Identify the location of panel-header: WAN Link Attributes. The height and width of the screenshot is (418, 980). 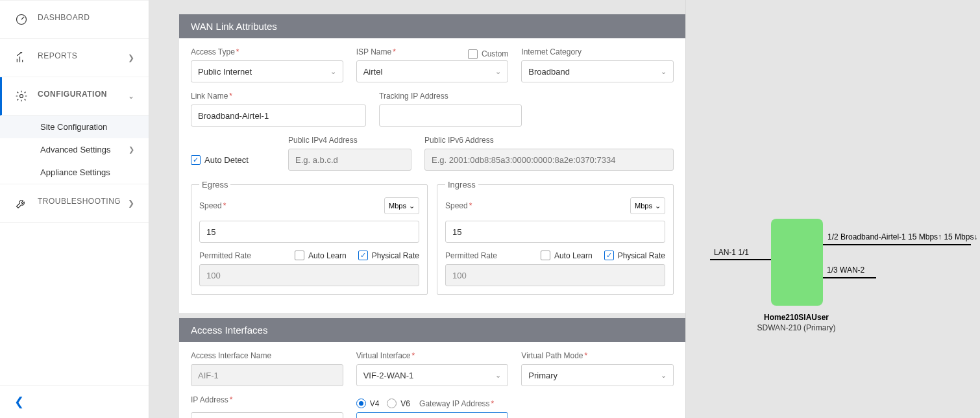
(432, 26).